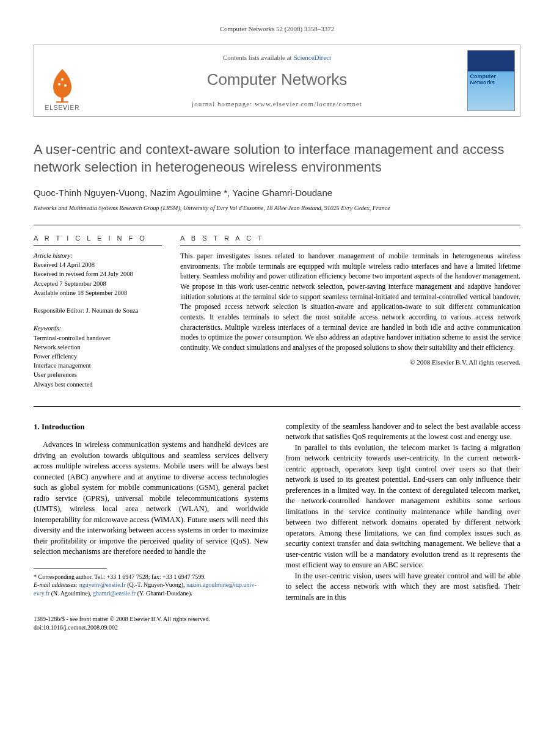  I want to click on publisher-logo-area: ELSEVIER, so click(64, 81).